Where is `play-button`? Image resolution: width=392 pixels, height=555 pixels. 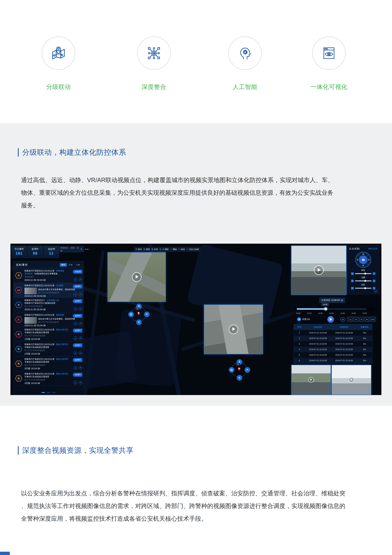
play-button is located at coordinates (331, 320).